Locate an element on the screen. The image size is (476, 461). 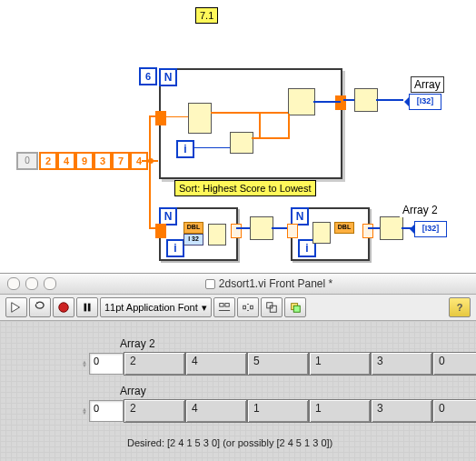
array2-label: Array 2 is located at coordinates (297, 344).